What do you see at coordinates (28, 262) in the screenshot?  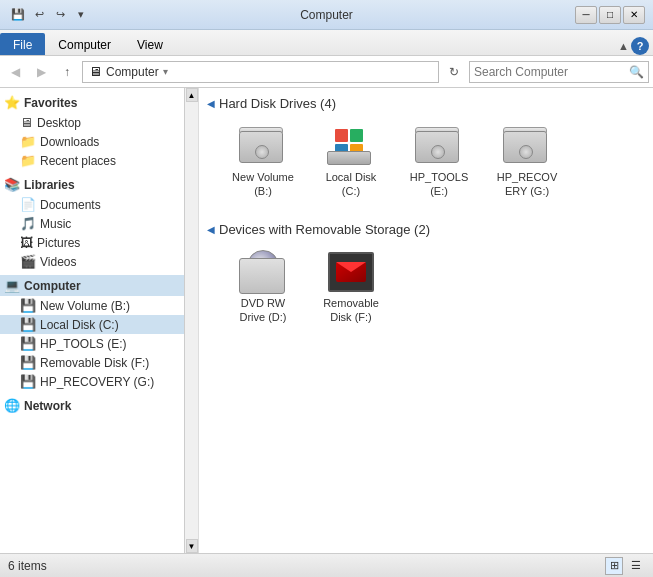 I see `videos-icon: 🎬` at bounding box center [28, 262].